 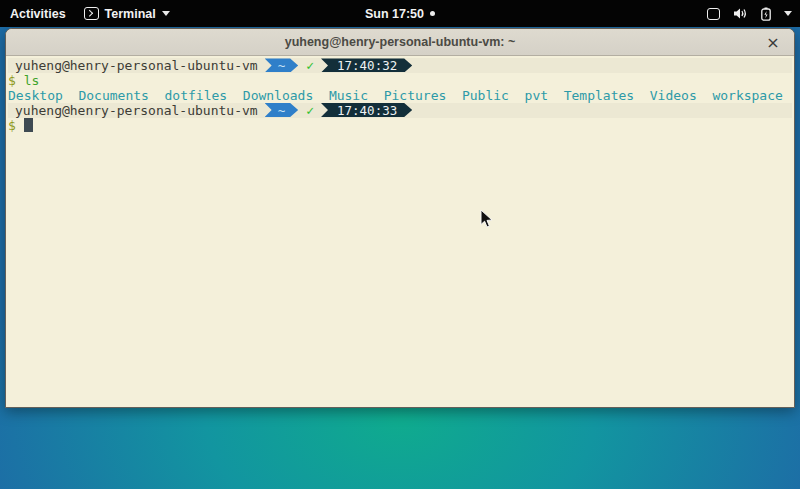 I want to click on input-line: $, so click(x=400, y=126).